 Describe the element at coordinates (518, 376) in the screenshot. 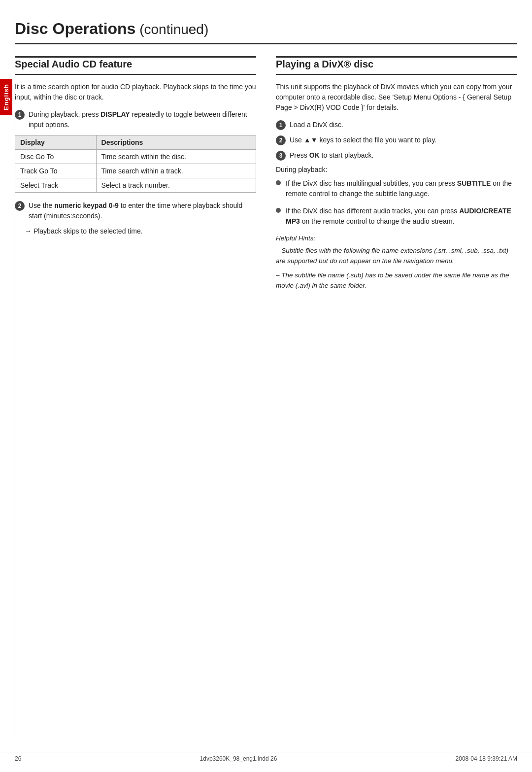

I see `right-margin-line` at that location.